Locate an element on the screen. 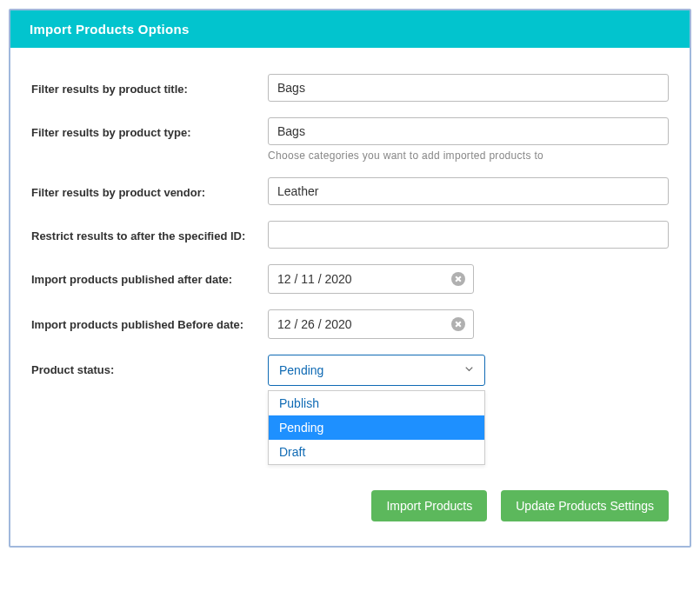 Image resolution: width=700 pixels, height=591 pixels. input-filter-vendor is located at coordinates (468, 191).